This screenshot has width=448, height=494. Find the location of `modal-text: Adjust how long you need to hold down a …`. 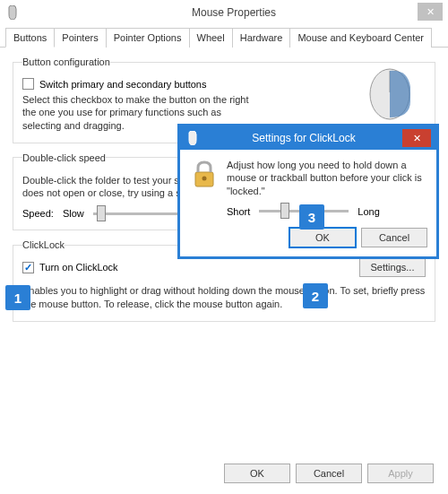

modal-text: Adjust how long you need to hold down a … is located at coordinates (327, 178).